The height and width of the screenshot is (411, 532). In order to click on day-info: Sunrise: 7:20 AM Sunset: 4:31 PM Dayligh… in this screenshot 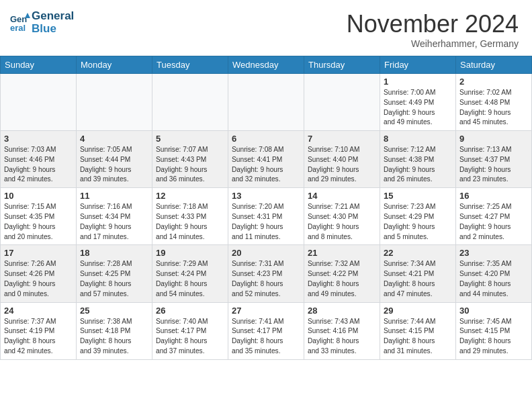, I will do `click(266, 222)`.